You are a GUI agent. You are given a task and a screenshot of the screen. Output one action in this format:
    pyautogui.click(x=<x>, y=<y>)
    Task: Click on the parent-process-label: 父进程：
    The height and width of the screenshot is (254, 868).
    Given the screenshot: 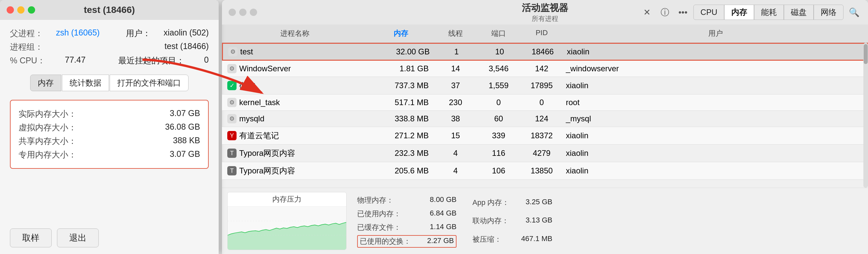 What is the action you would take?
    pyautogui.click(x=26, y=33)
    